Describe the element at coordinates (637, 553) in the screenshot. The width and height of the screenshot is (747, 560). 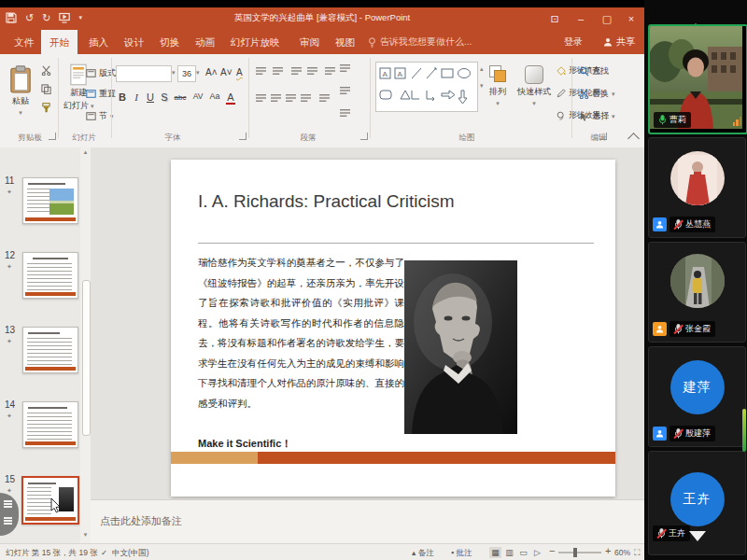
I see `fit-to-window-button: ⛶` at that location.